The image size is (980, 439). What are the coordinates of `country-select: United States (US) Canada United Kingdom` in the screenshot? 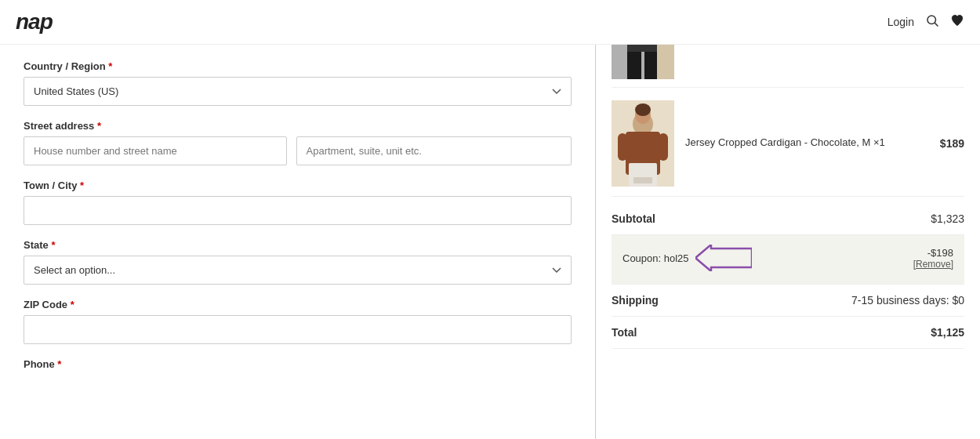 It's located at (298, 91).